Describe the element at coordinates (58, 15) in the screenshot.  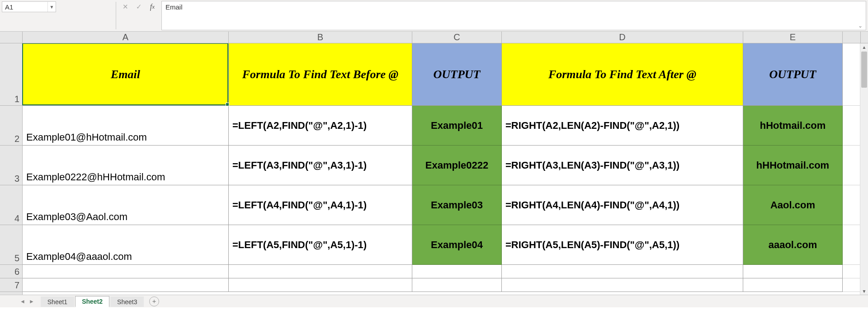
I see `name-box-area: A1 ▼` at that location.